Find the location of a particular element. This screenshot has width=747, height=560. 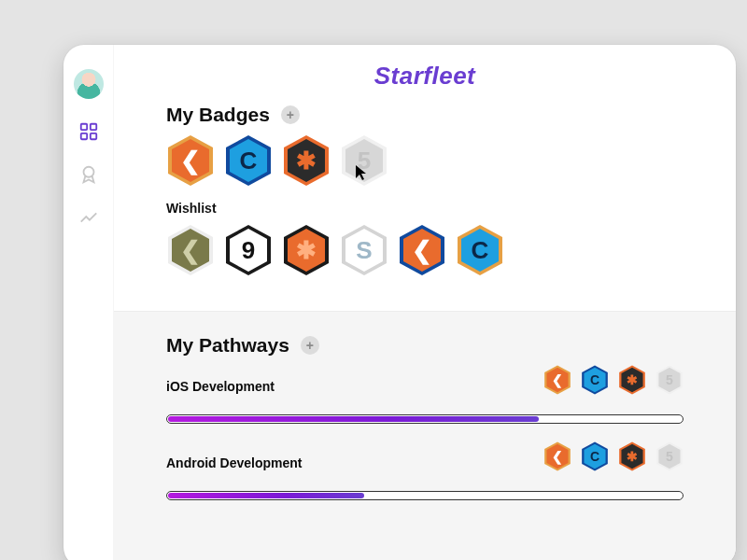

pathway-row: iOS Development ❮ C ✱ 5 is located at coordinates (425, 394).